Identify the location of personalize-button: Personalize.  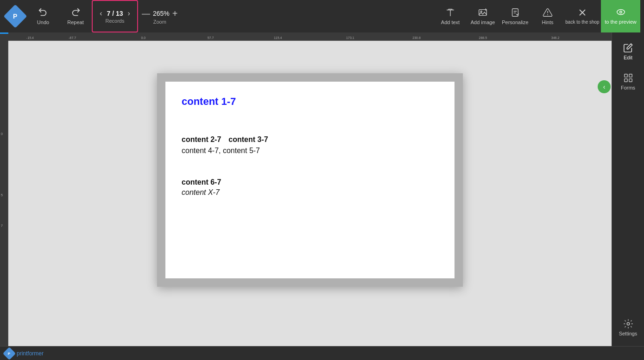
(515, 16).